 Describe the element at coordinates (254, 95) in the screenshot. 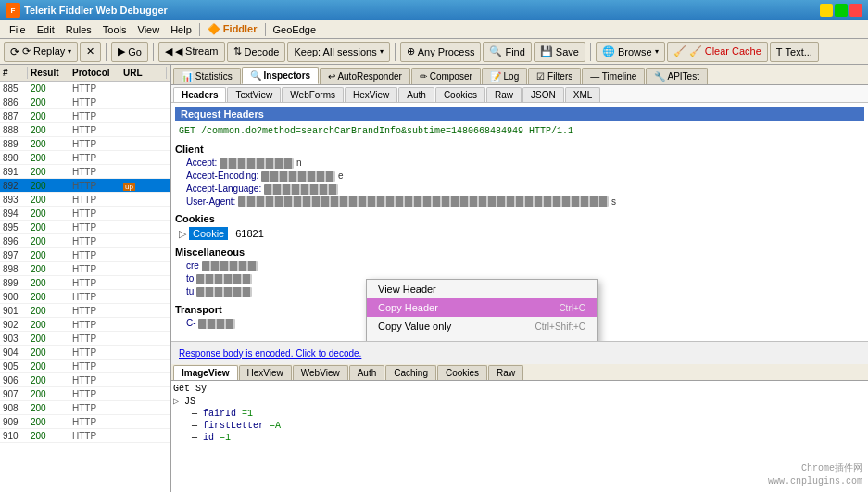

I see `subtab-textview: TextView` at that location.